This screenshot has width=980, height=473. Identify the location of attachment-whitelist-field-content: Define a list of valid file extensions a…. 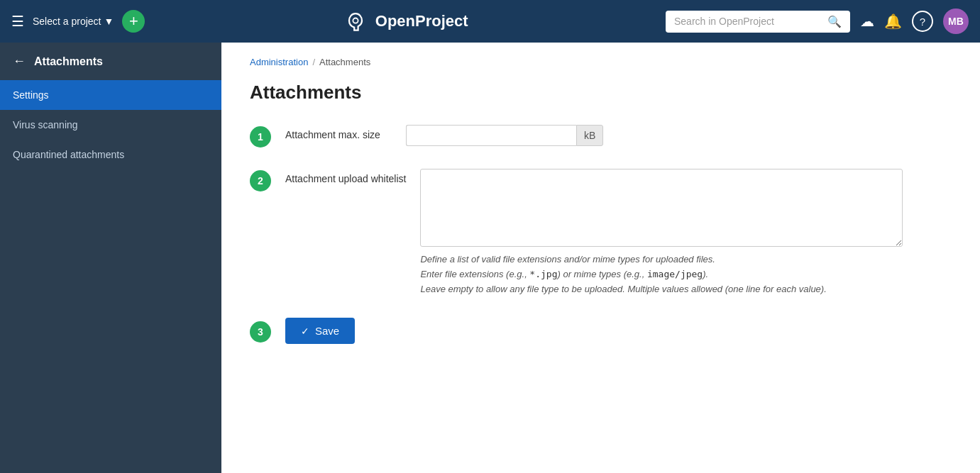
(661, 233).